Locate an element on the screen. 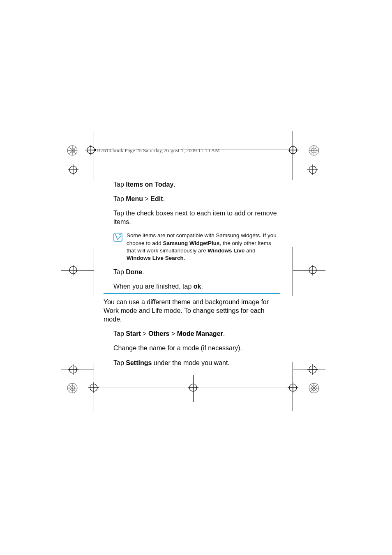 The height and width of the screenshot is (555, 392). section-separator is located at coordinates (192, 294).